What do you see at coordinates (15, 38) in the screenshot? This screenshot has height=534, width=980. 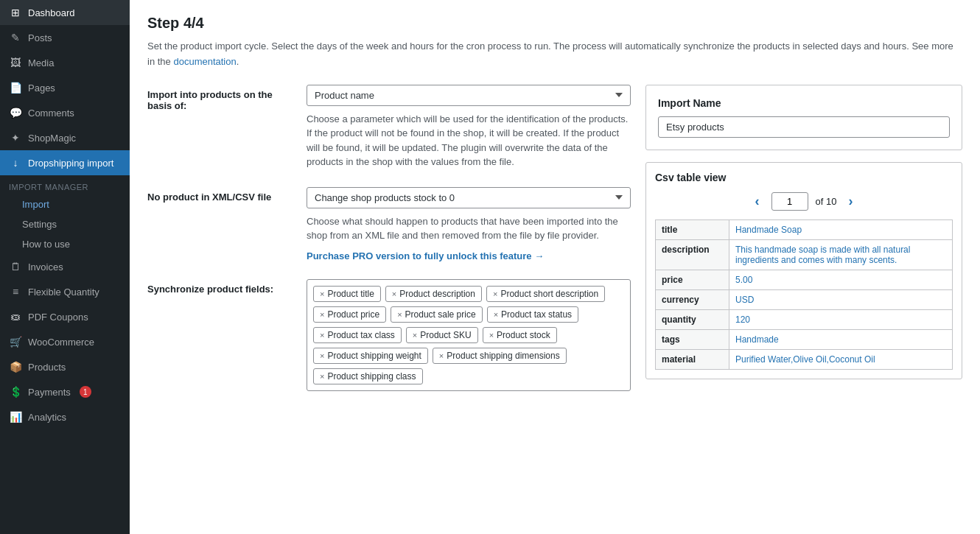 I see `posts-icon: ✎` at bounding box center [15, 38].